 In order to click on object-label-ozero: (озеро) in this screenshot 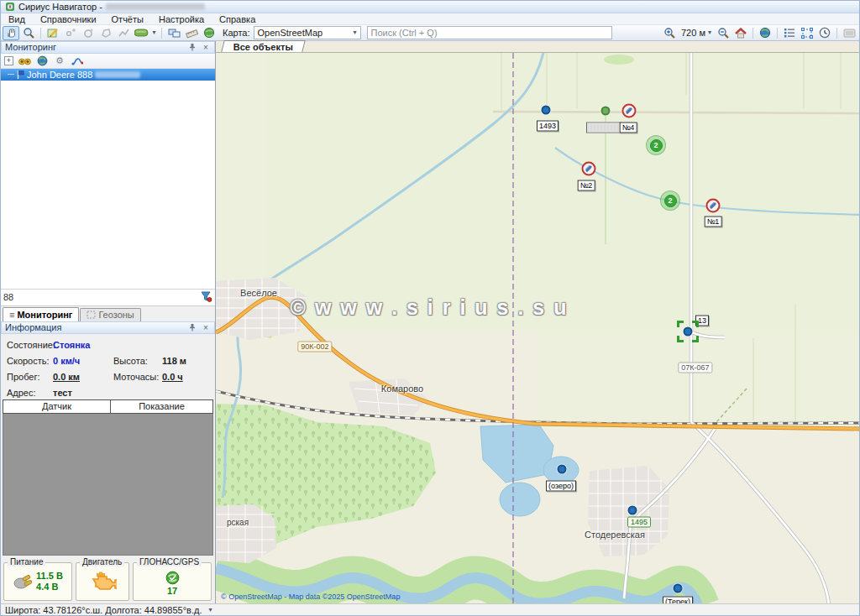, I will do `click(561, 487)`.